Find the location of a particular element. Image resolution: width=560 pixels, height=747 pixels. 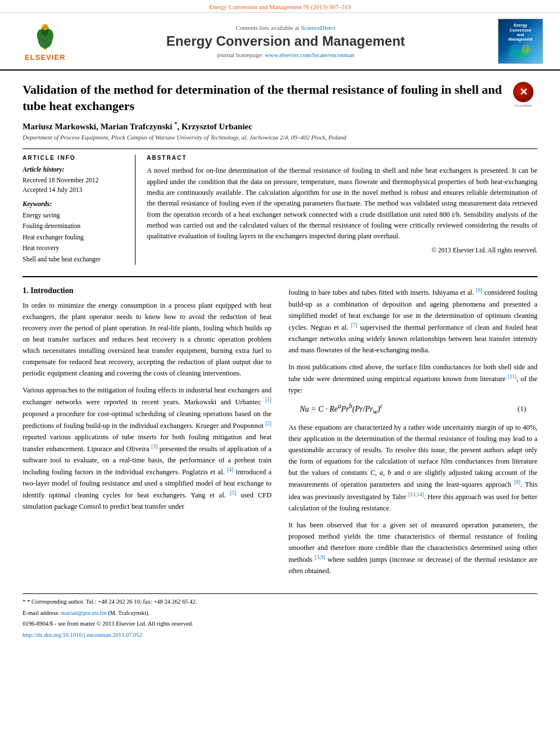

email-note: E-mail address: marian@poczta.fm (M. Tra… is located at coordinates (280, 613).